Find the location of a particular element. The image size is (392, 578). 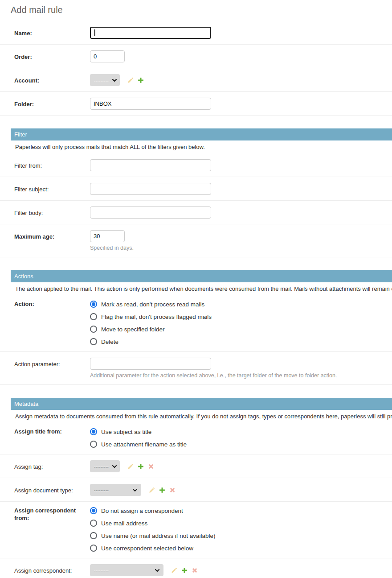

radio-option-label: Use attachment filename as title is located at coordinates (144, 444).